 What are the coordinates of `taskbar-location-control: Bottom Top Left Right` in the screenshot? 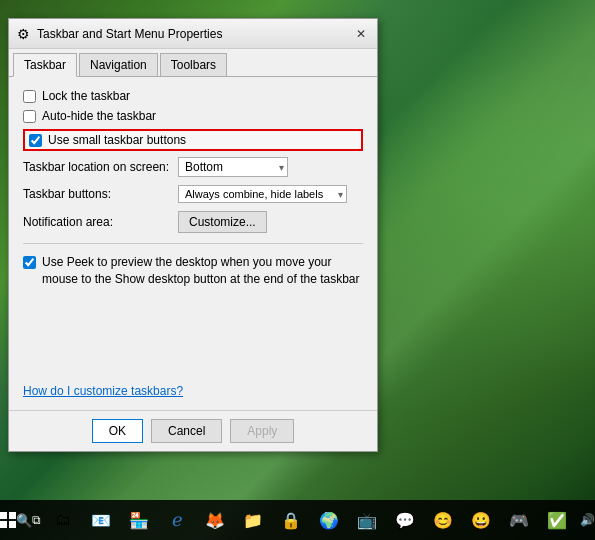 It's located at (233, 167).